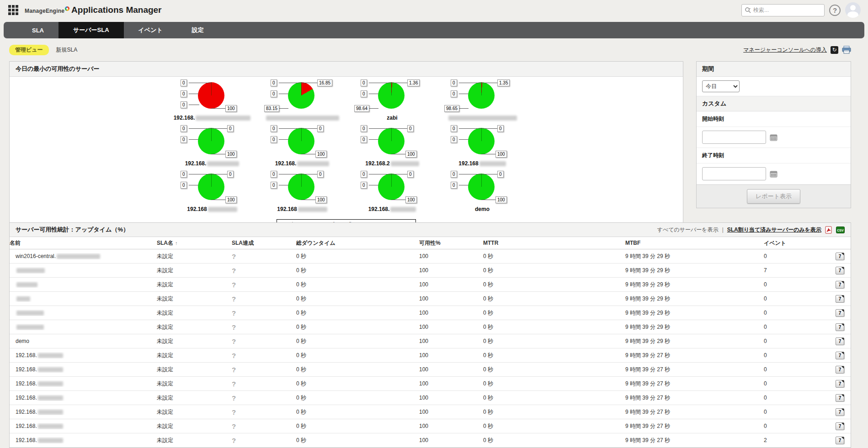 Image resolution: width=868 pixels, height=448 pixels. I want to click on column-header: 可用性%, so click(451, 243).